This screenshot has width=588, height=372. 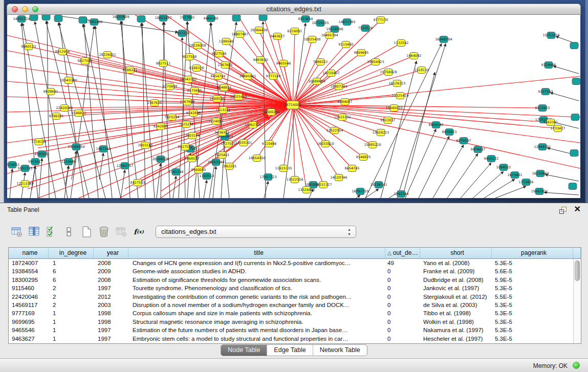 I want to click on column-header-out-de-: △out_de…, so click(x=403, y=253).